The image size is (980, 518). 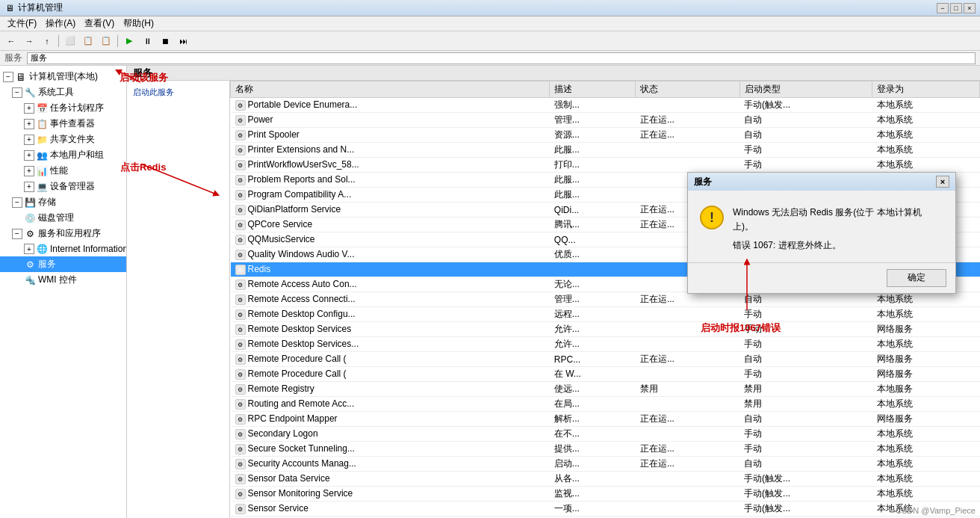 I want to click on table-row: ⚙Portable Device Enumera...强制...手动(触发...…, so click(x=605, y=105).